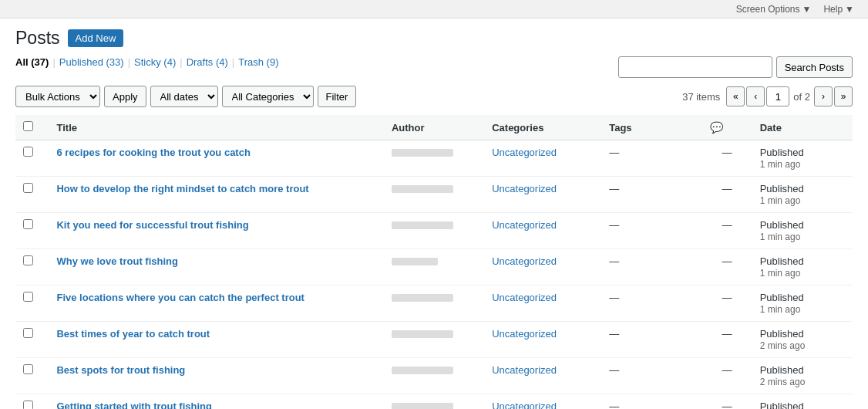 The image size is (868, 409). I want to click on help-button: Help ▼, so click(839, 9).